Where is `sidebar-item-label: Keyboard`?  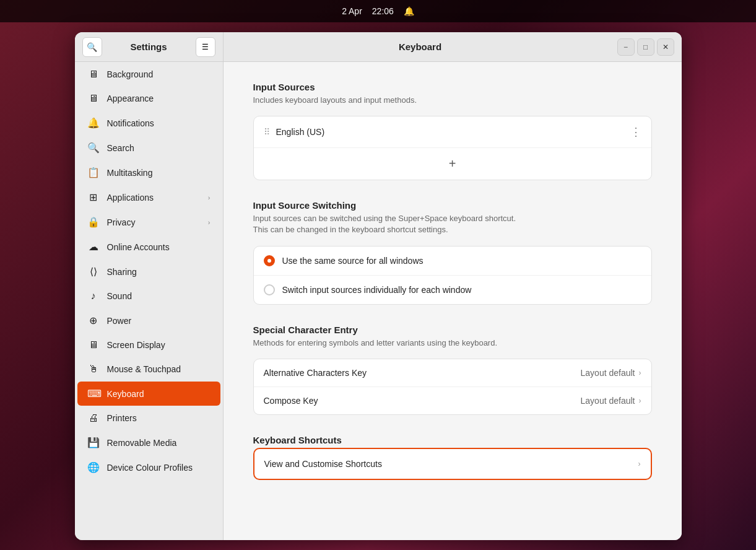 sidebar-item-label: Keyboard is located at coordinates (126, 394).